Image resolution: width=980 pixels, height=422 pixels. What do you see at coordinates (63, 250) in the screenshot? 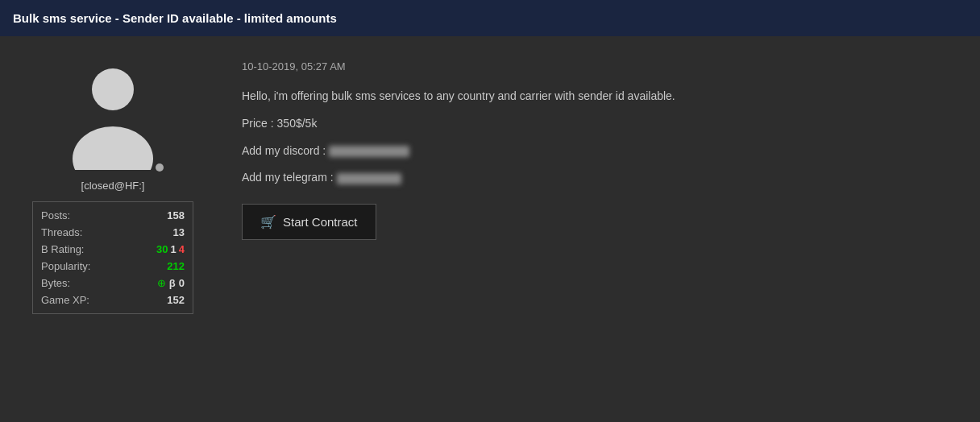
I see `b-rating-label: B Rating:` at bounding box center [63, 250].